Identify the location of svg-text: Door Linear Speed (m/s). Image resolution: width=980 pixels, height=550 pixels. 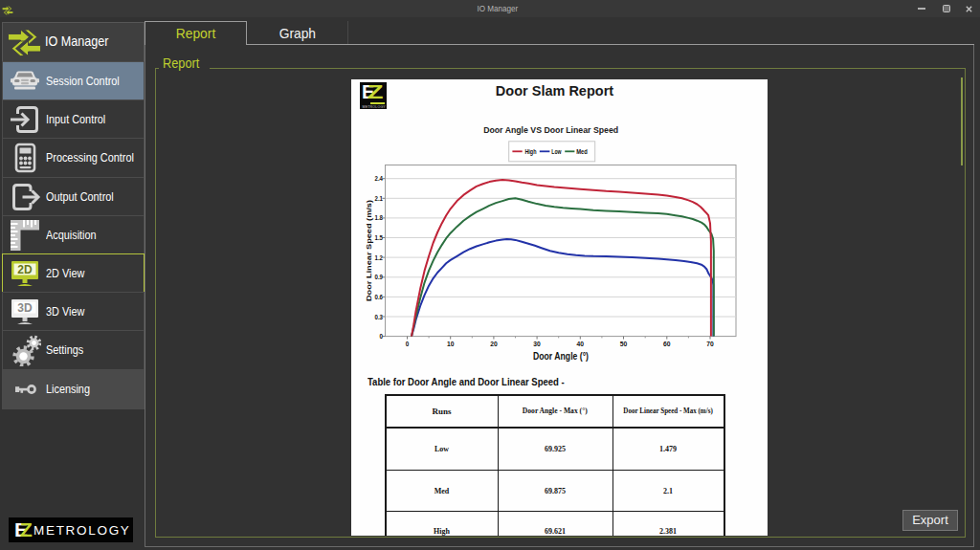
(369, 251).